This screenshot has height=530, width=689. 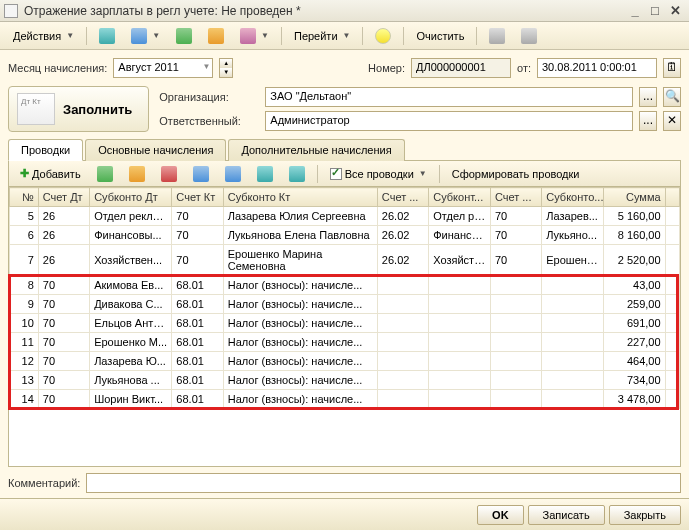 I want to click on col-c2: Субконт..., so click(x=460, y=198).